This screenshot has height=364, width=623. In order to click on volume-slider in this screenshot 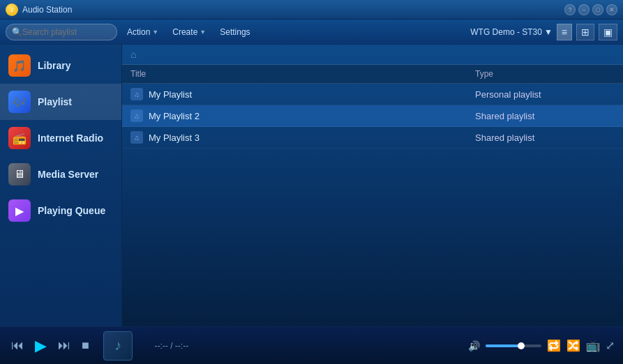, I will do `click(513, 346)`.